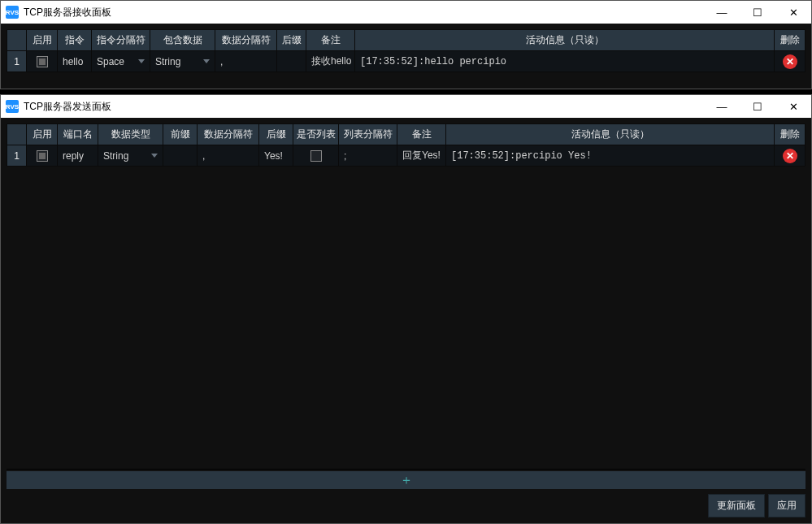 The width and height of the screenshot is (812, 524). Describe the element at coordinates (121, 62) in the screenshot. I see `cmd-sep-cell: Space` at that location.